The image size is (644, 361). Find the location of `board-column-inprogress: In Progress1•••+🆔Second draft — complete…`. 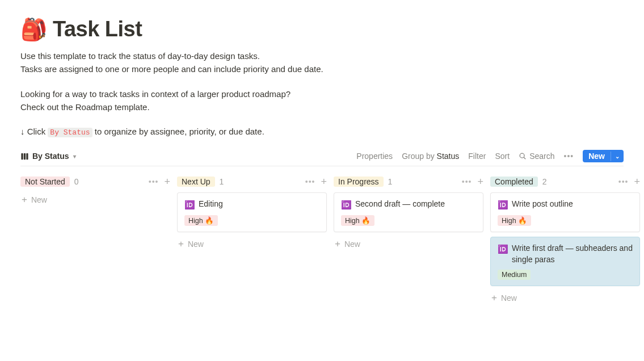

board-column-inprogress: In Progress1•••+🆔Second draft — complete… is located at coordinates (409, 213).